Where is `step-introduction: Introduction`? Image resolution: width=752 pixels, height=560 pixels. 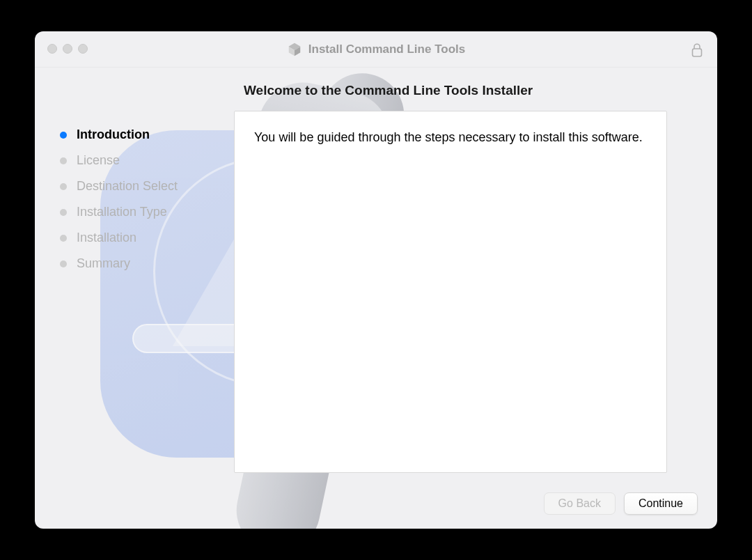 step-introduction: Introduction is located at coordinates (147, 135).